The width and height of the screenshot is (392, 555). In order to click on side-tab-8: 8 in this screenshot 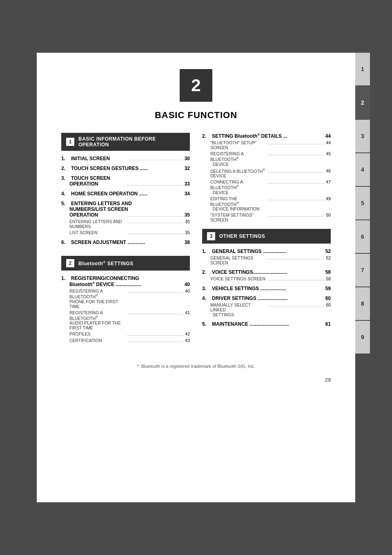, I will do `click(363, 304)`.